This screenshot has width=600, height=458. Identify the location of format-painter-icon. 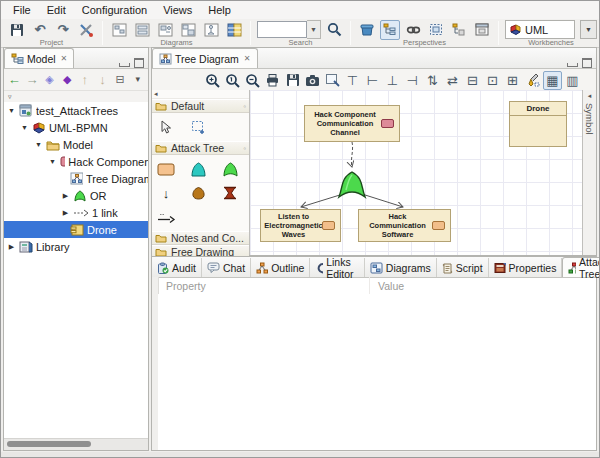
(532, 80).